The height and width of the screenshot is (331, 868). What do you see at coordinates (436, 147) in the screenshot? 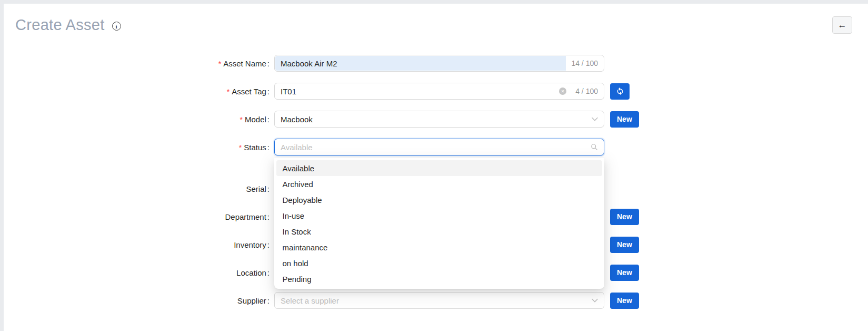
I see `form-row-status: *Status: Available Available Archived De…` at bounding box center [436, 147].